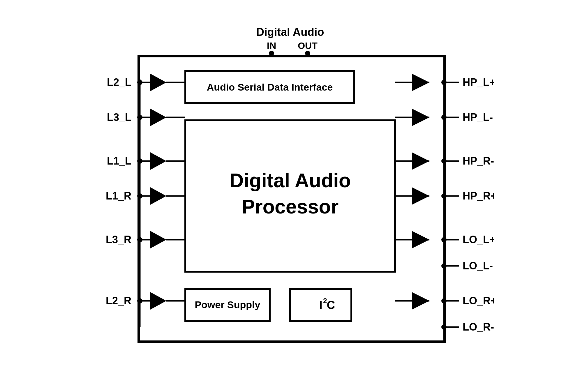 The height and width of the screenshot is (392, 580). I want to click on svg-text: LO_L-, so click(478, 266).